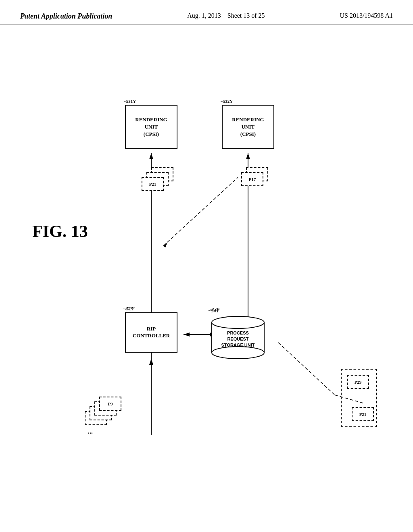  What do you see at coordinates (90, 432) in the screenshot?
I see `ellipsis: ...` at bounding box center [90, 432].